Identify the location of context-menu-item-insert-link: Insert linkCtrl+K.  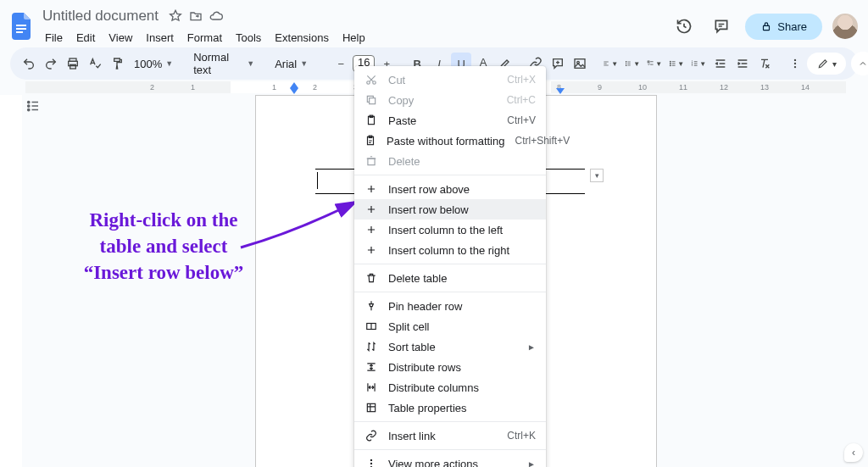
(450, 436).